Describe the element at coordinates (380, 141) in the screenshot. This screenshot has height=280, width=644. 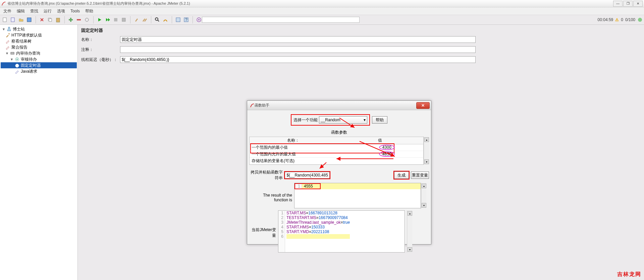
I see `col-value: 值` at that location.